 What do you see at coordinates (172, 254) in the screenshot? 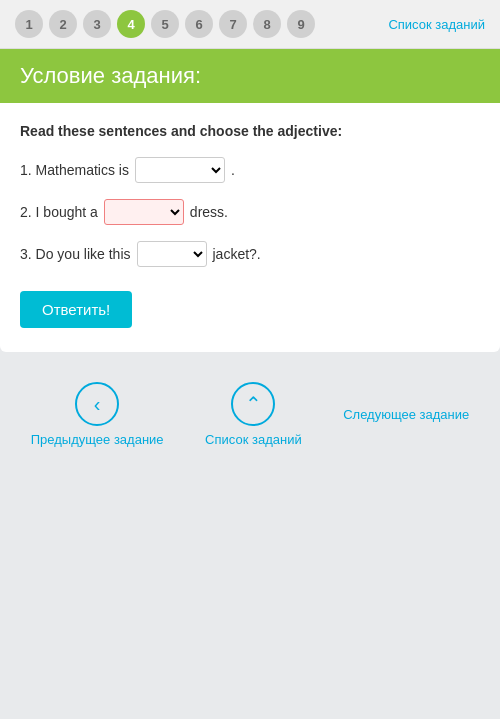
I see `sentence-3-select: new warm leather nice` at bounding box center [172, 254].